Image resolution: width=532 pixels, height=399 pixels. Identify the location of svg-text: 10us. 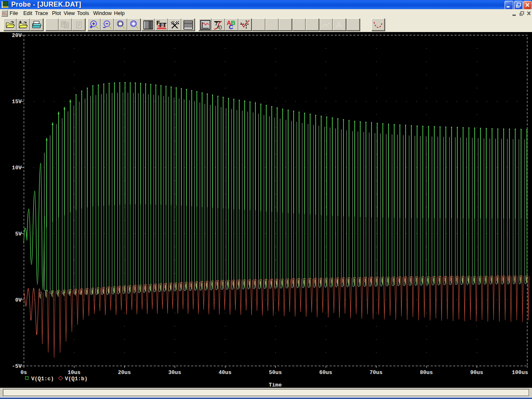
(74, 373).